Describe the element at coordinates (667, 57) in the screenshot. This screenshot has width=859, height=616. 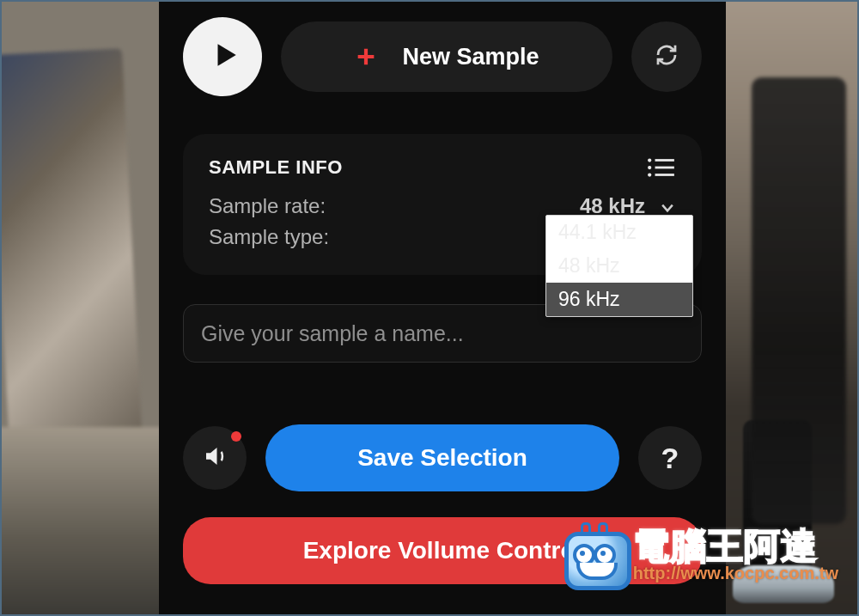
I see `refresh-icon` at that location.